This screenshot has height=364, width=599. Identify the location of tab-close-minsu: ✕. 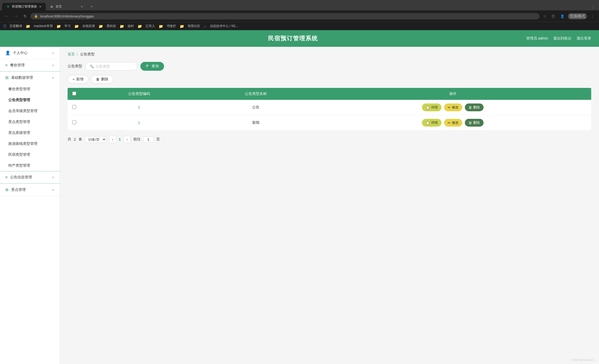
(40, 7).